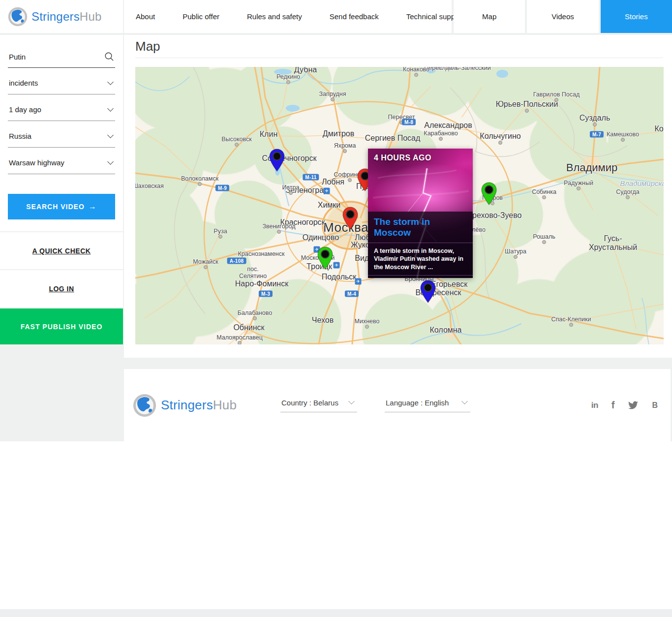 The height and width of the screenshot is (617, 672). I want to click on tab-map: Map, so click(489, 17).